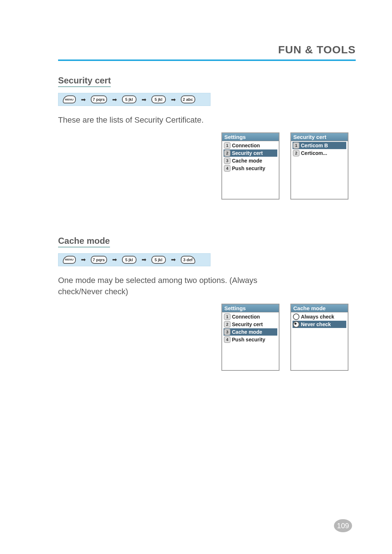 The width and height of the screenshot is (392, 554). Describe the element at coordinates (319, 308) in the screenshot. I see `phone-header: Cache mode` at that location.